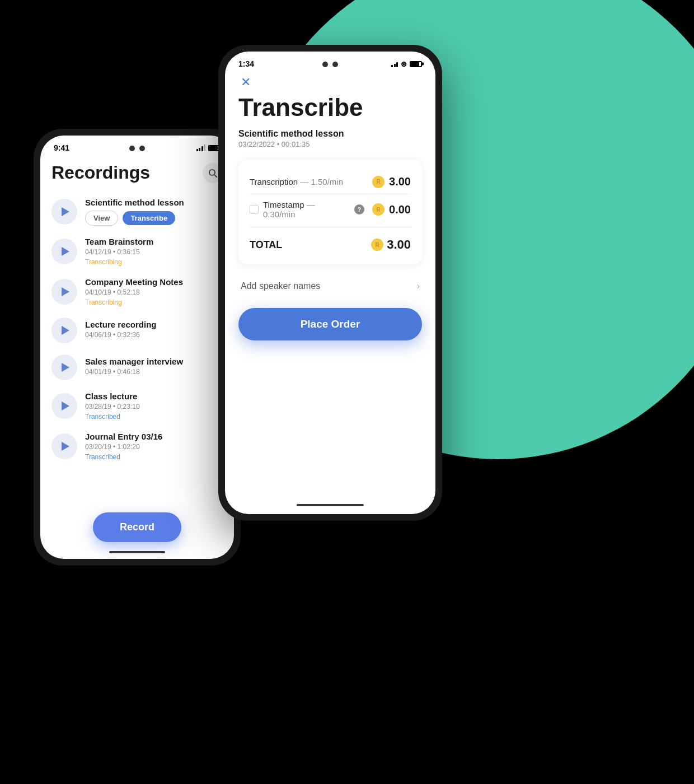  Describe the element at coordinates (137, 148) in the screenshot. I see `camera-notch-back` at that location.